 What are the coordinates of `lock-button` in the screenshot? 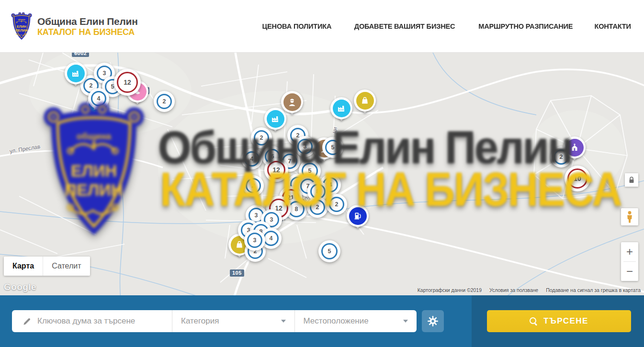 It's located at (632, 180).